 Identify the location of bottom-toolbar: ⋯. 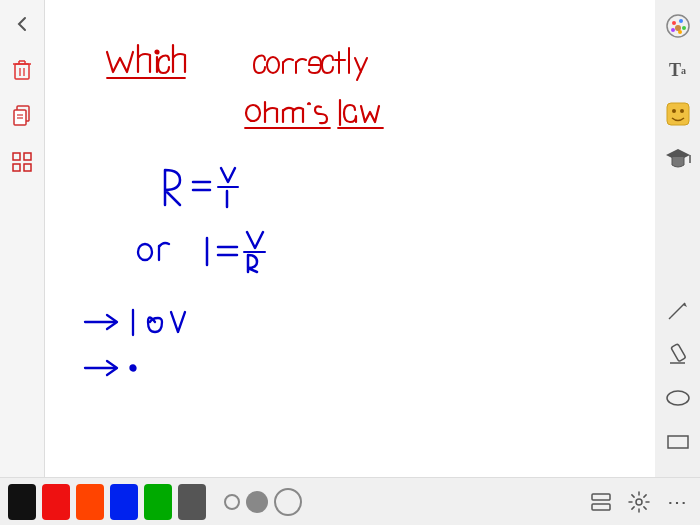
(350, 501).